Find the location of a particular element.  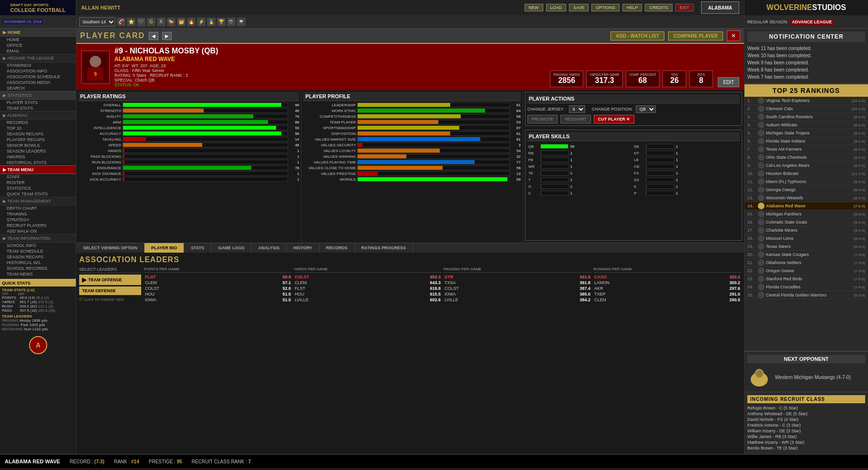

sidebar-item-historical-stats: HISTORICAL STATS is located at coordinates (38, 163).